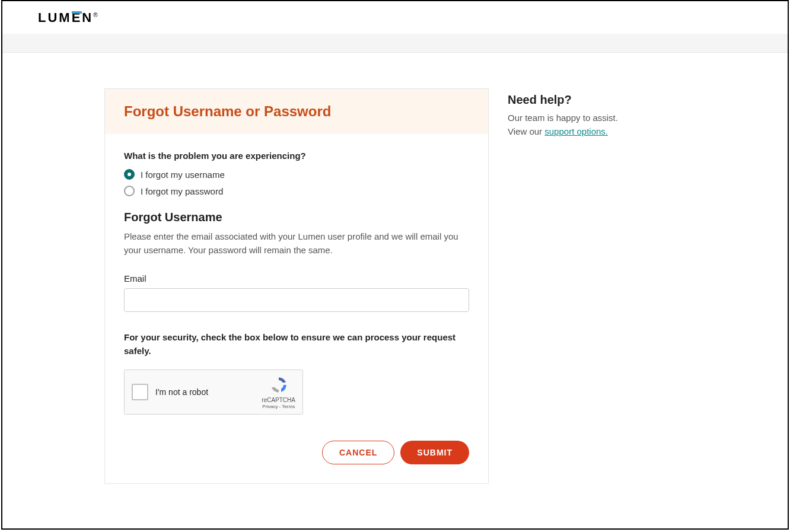 The image size is (790, 532). I want to click on section-description: Please enter the email associated with y…, so click(297, 243).